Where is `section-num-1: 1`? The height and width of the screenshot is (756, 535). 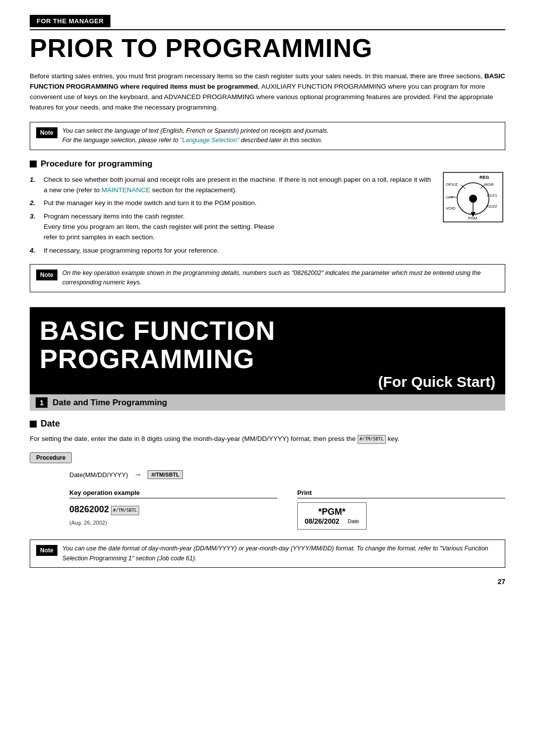
section-num-1: 1 is located at coordinates (42, 402).